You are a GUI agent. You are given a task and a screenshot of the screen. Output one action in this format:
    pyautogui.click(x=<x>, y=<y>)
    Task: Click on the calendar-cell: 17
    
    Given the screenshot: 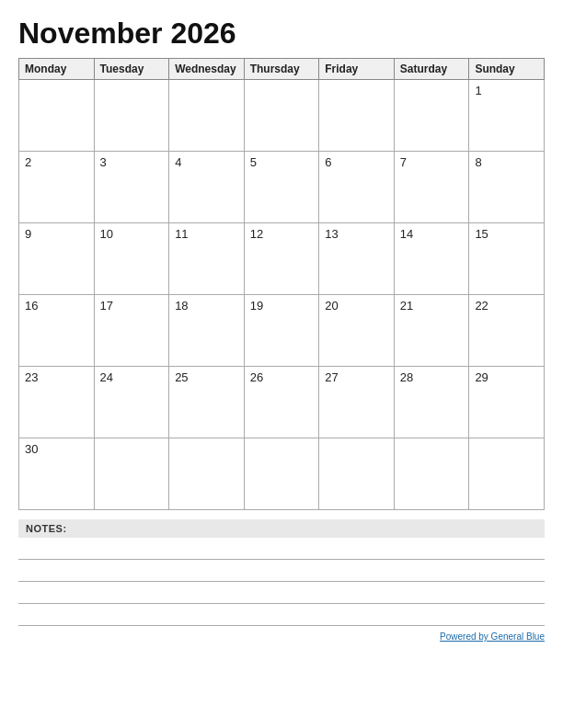 What is the action you would take?
    pyautogui.click(x=132, y=331)
    